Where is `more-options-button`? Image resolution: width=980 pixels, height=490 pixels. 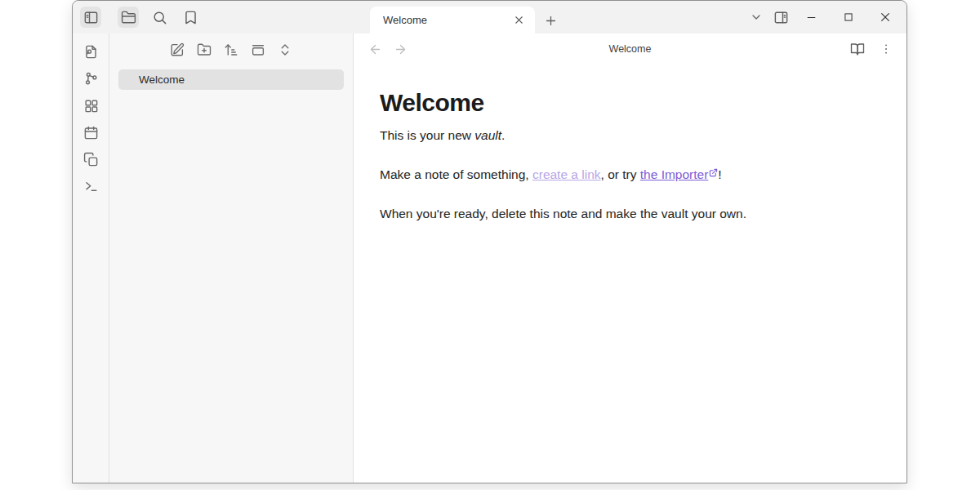 more-options-button is located at coordinates (886, 49).